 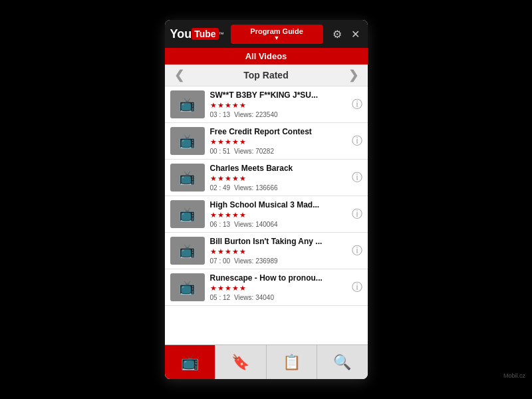 I want to click on next-arrow: ❯, so click(x=354, y=75).